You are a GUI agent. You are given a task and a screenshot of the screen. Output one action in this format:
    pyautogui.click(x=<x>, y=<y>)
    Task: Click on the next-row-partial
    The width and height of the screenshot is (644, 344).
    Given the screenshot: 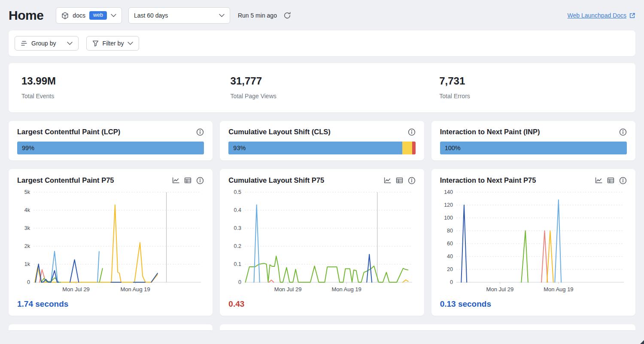 What is the action you would take?
    pyautogui.click(x=322, y=327)
    